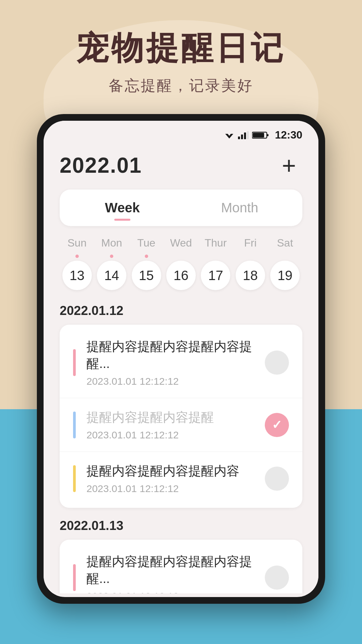  Describe the element at coordinates (289, 135) in the screenshot. I see `status-time: 12:30` at that location.